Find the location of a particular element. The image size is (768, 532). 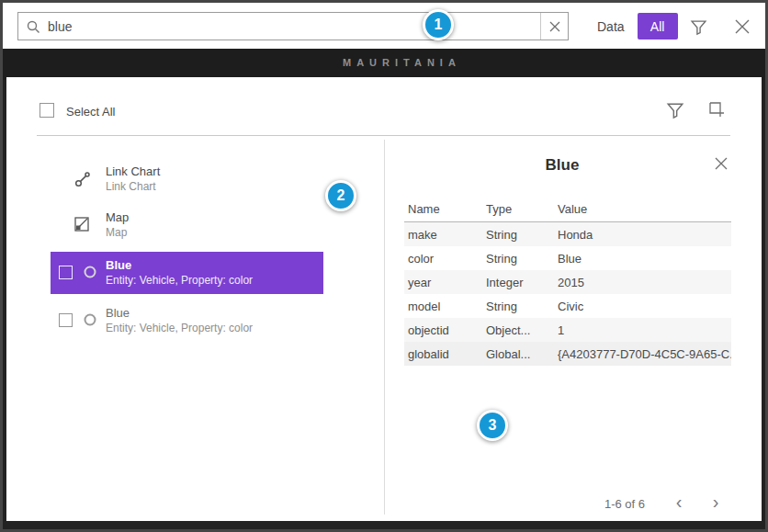

search-input is located at coordinates (290, 27).